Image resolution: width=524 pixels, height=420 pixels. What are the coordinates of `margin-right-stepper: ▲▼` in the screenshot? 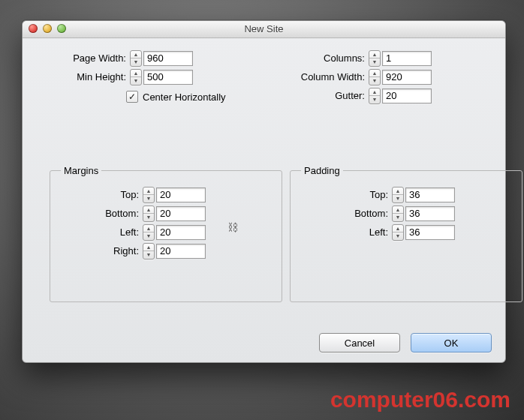 It's located at (149, 251).